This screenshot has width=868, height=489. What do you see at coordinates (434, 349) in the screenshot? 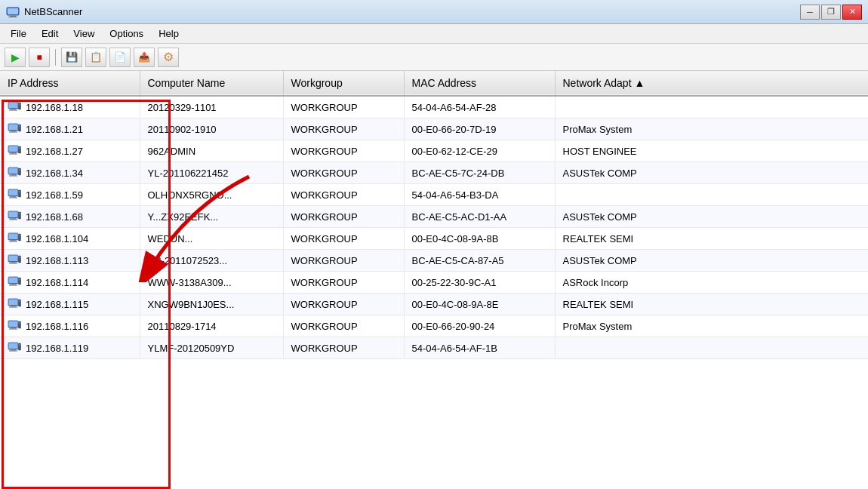
I see `table-row: 192.168.1.119 YLMF-20120509YDWORKGROUP54…` at bounding box center [434, 349].